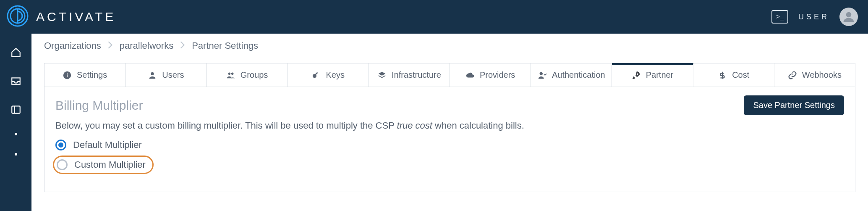  Describe the element at coordinates (146, 46) in the screenshot. I see `breadcrumb-item: parallelworks` at that location.